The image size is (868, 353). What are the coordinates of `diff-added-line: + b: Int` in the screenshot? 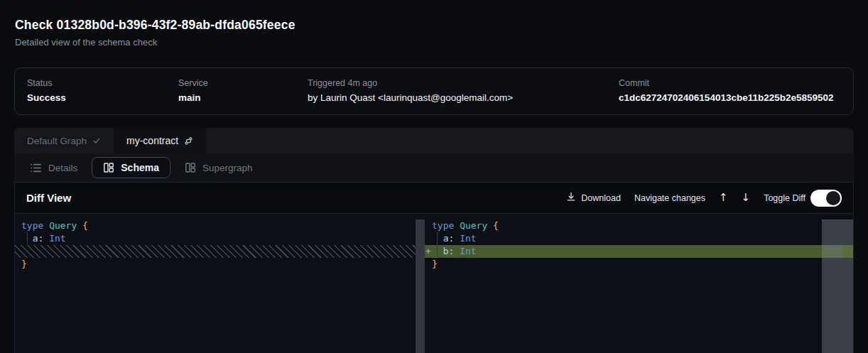 It's located at (639, 251).